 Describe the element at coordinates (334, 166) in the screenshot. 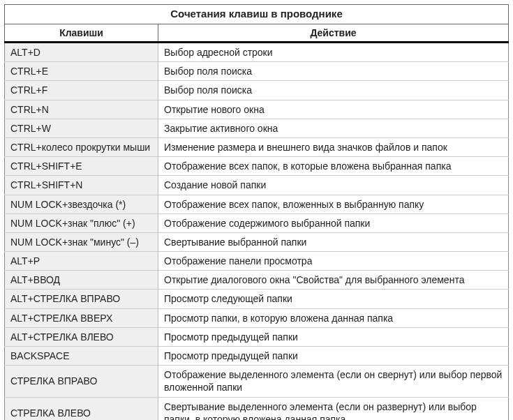

I see `action-cell: Отображение всех папок, в которые вложен…` at that location.